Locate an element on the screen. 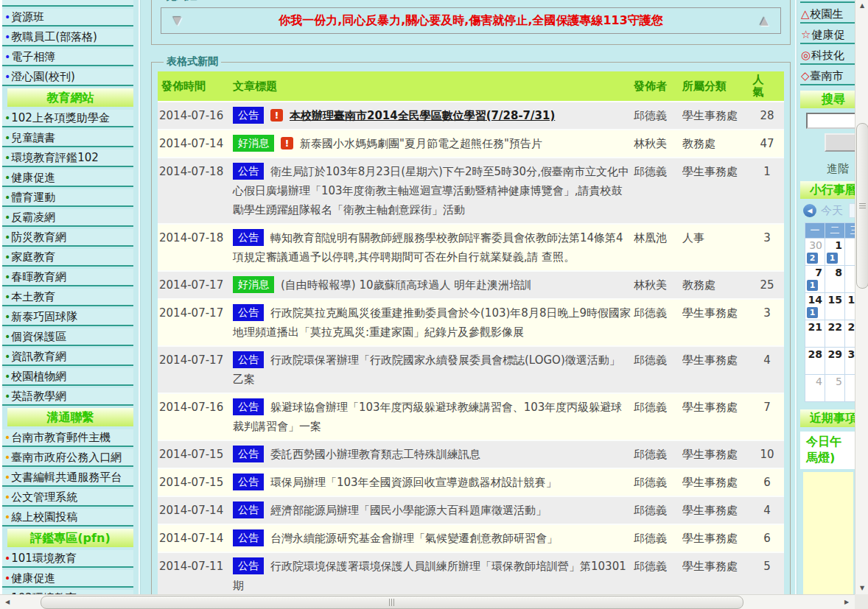 The width and height of the screenshot is (868, 609). news-title-link: 行政院環保署辦理「行政院國家永續發展委員會標誌(LOGO)徵選活動」乙案 is located at coordinates (427, 370).